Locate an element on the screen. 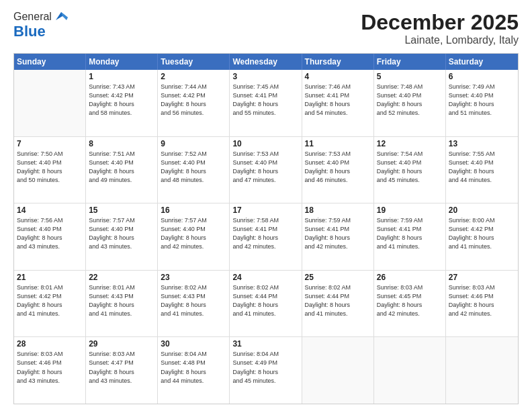  day-cell-29: 29Sunrise: 8:03 AM Sunset: 4:47 PM Dayli… is located at coordinates (122, 371).